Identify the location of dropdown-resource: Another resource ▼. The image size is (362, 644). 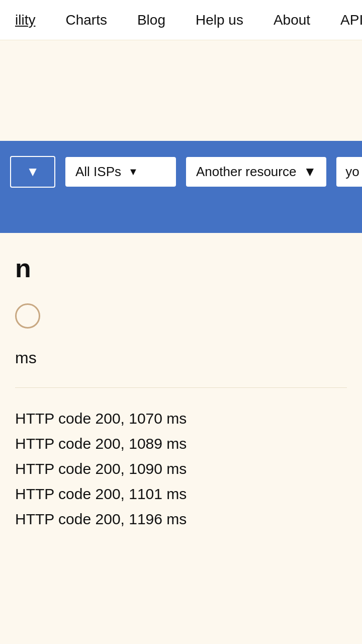
(256, 172).